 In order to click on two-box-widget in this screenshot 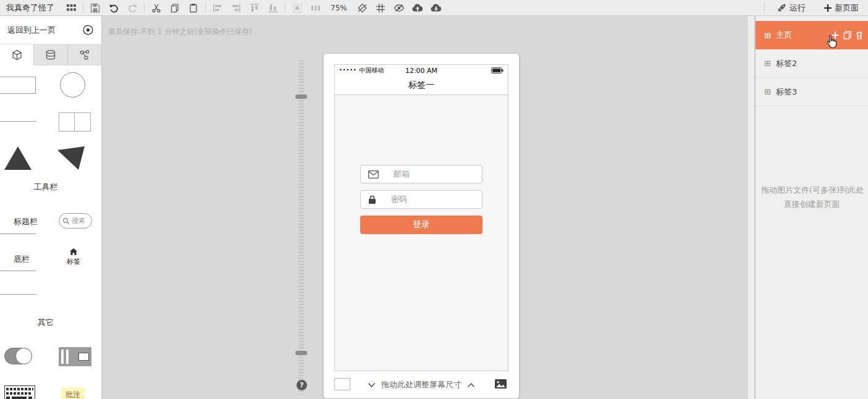, I will do `click(75, 122)`.